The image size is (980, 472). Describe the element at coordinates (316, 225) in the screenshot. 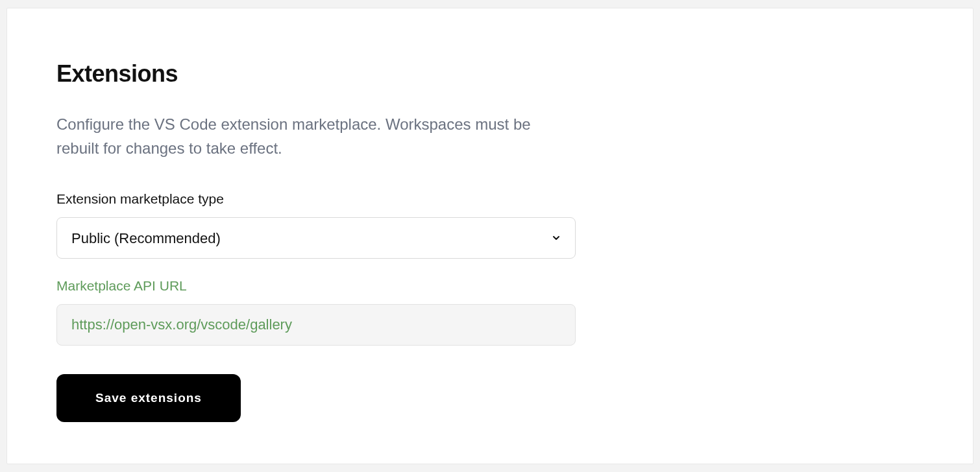

I see `marketplace-type-field: Extension marketplace type Public (Recom…` at that location.